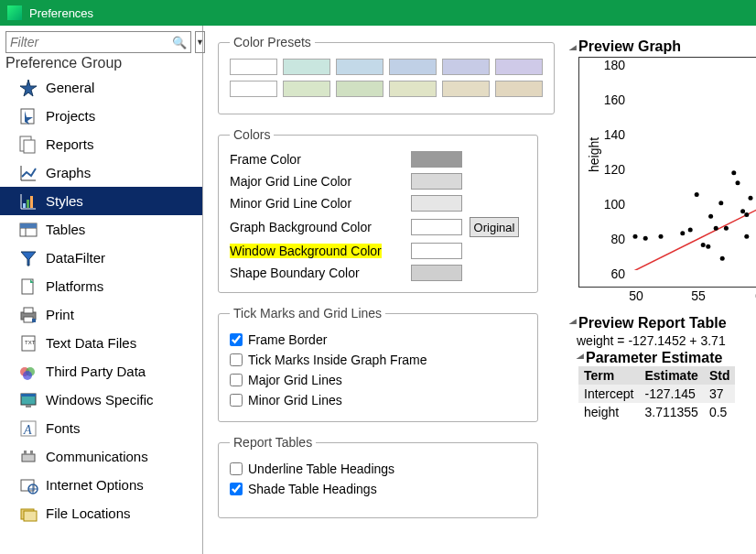 The height and width of the screenshot is (554, 756). What do you see at coordinates (101, 258) in the screenshot?
I see `sidebar-item-datafilter: DataFilter` at bounding box center [101, 258].